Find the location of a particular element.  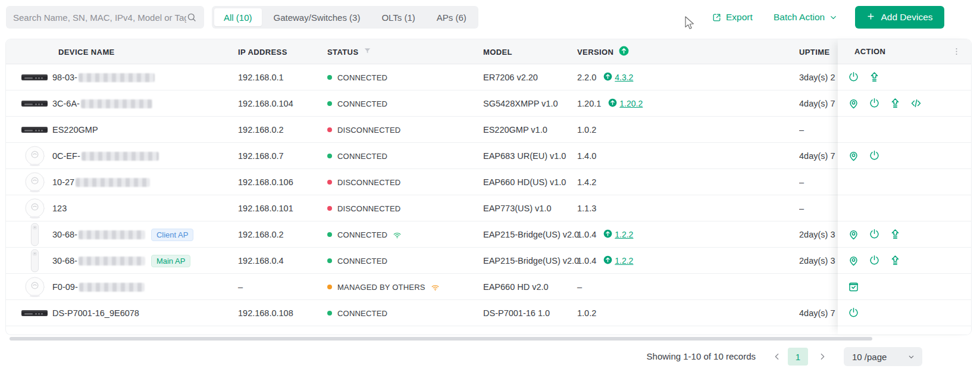

uptime: – is located at coordinates (818, 208).